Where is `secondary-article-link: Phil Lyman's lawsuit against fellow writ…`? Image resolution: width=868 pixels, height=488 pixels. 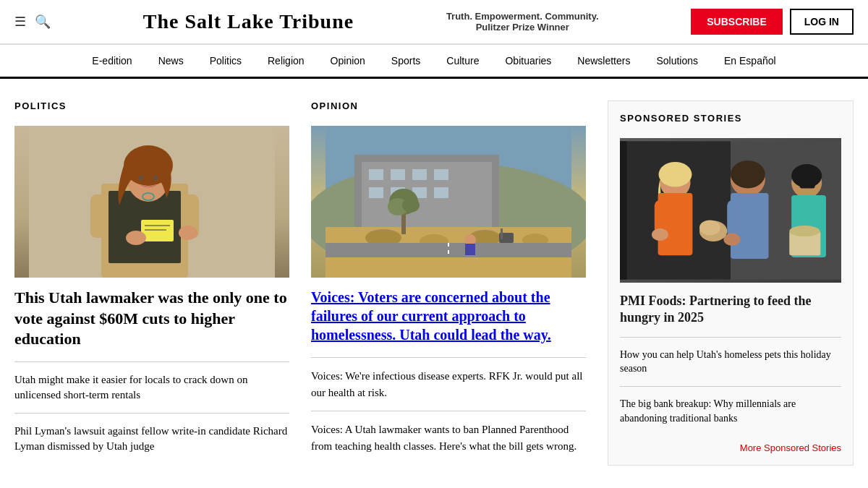
secondary-article-link: Phil Lyman's lawsuit against fellow writ… is located at coordinates (150, 438).